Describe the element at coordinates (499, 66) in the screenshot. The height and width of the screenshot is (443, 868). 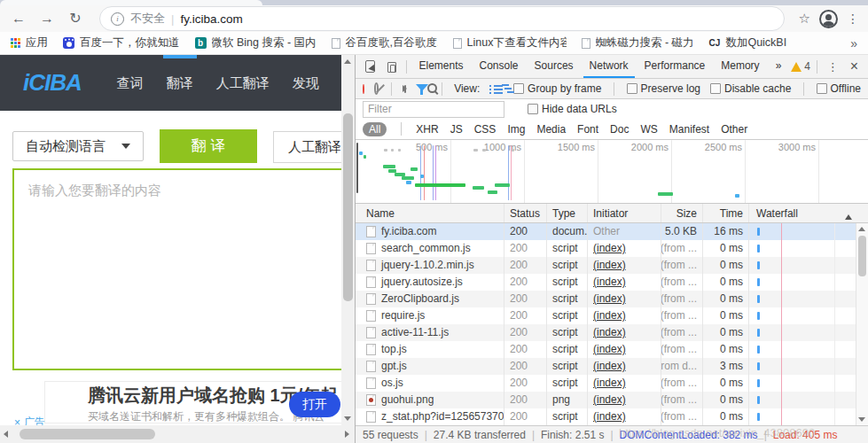
I see `tab-console: Console` at that location.